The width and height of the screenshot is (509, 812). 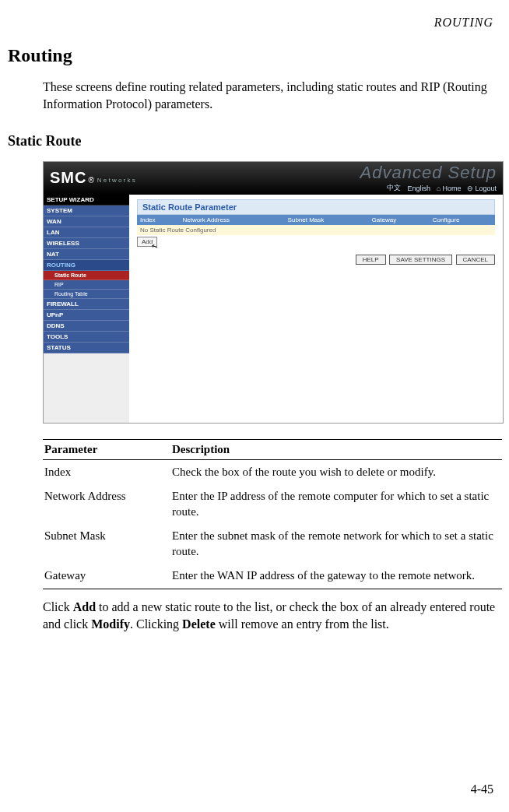 I want to click on table-row: Network Address Enter the IP address of …, so click(x=272, y=504).